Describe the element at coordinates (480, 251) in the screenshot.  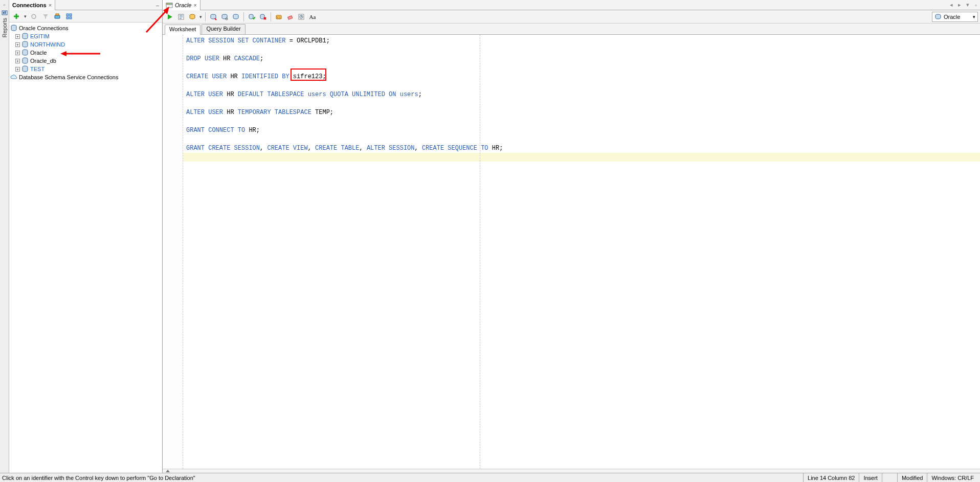
I see `print-margin` at that location.